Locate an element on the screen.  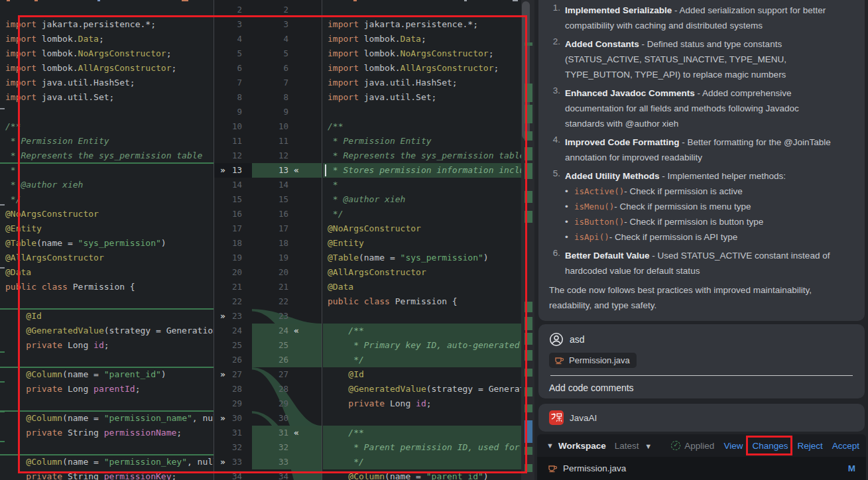
line-number-left: 23 is located at coordinates (237, 316).